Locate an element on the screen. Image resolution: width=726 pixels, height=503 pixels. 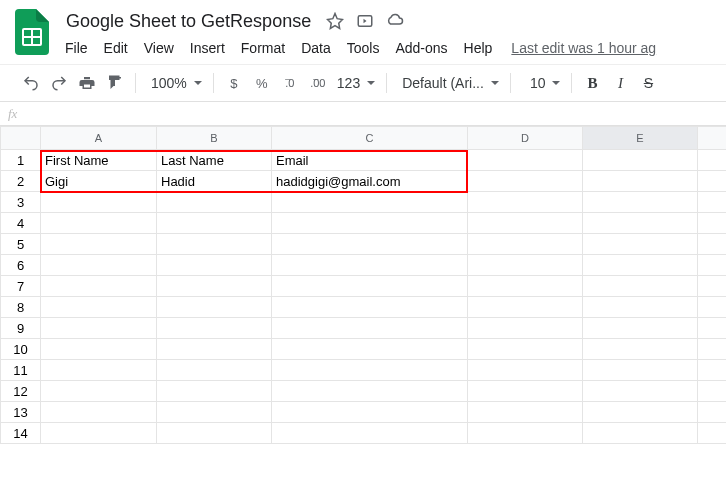
row-header-8: 8 is located at coordinates (21, 308).